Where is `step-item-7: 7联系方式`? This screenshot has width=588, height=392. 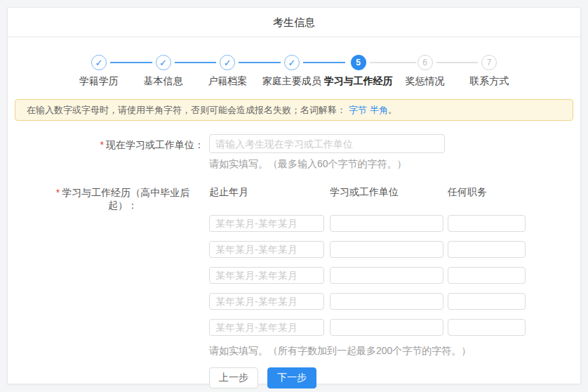
step-item-7: 7联系方式 is located at coordinates (489, 72).